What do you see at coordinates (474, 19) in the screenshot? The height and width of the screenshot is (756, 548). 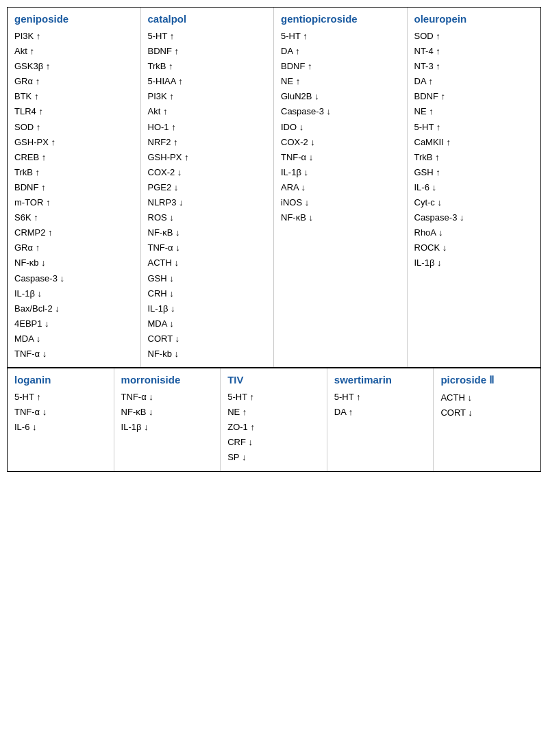 I see `col-header-3: oleuropein` at bounding box center [474, 19].